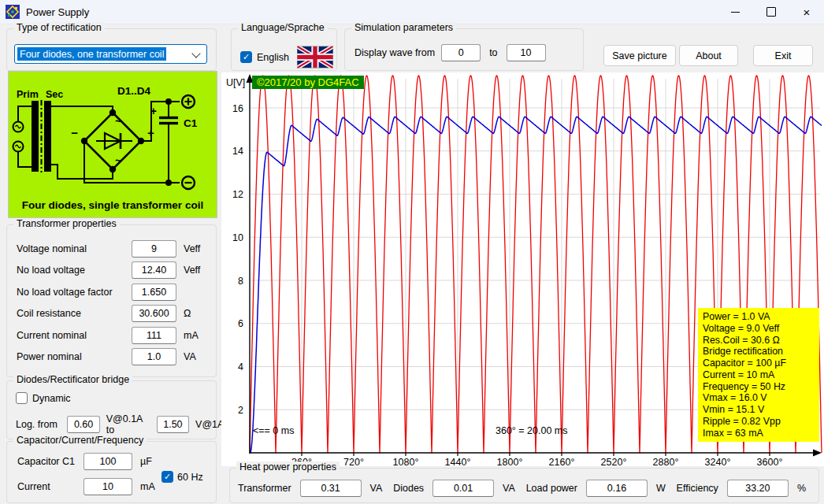 This screenshot has width=824, height=504. Describe the element at coordinates (273, 57) in the screenshot. I see `english-checkbox-label: English` at that location.